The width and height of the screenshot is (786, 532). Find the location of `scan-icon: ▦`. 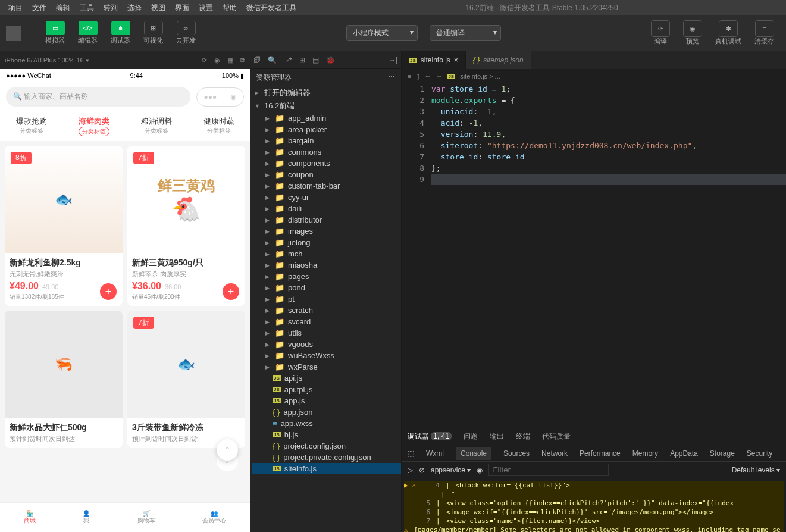

scan-icon: ▦ is located at coordinates (230, 61).